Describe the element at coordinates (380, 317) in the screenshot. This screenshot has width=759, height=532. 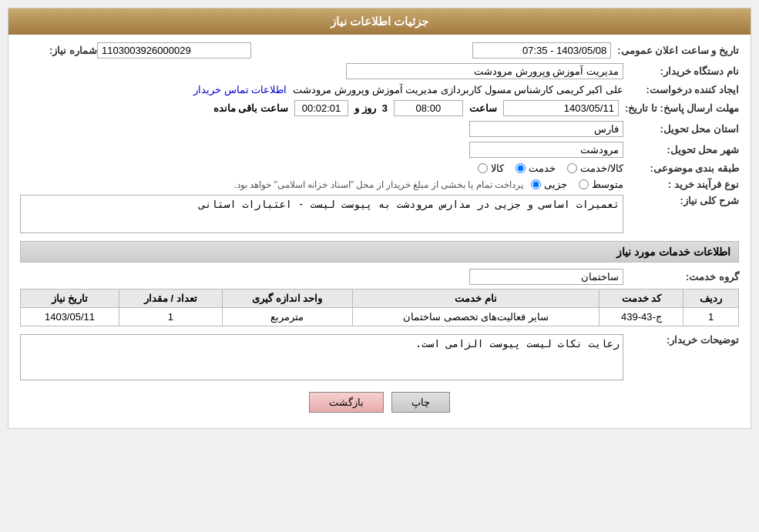
I see `table-row: 1 ج-43-439 سایر فعالیت‌های تخصصی ساختمان…` at that location.